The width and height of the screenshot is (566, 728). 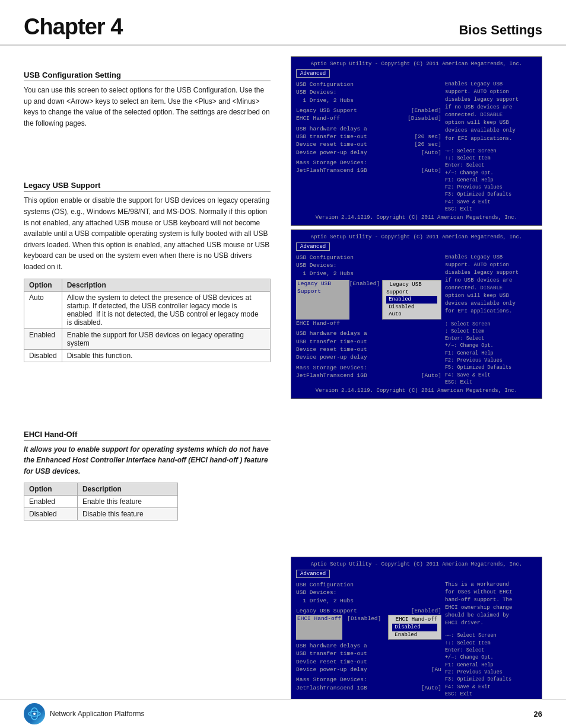 I want to click on bios-ehci-popup: EHCI Hand-off Disabled Enabled, so click(x=415, y=627).